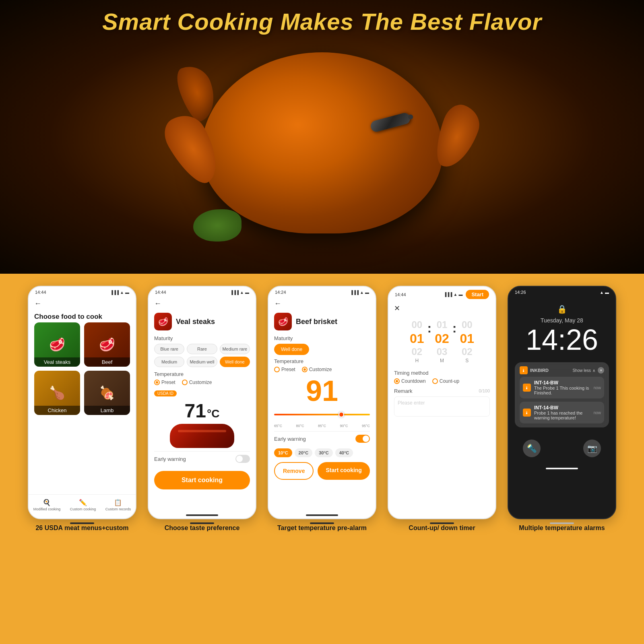 Image resolution: width=644 pixels, height=644 pixels. What do you see at coordinates (562, 383) in the screenshot?
I see `notif1-title: INT-14-BW` at bounding box center [562, 383].